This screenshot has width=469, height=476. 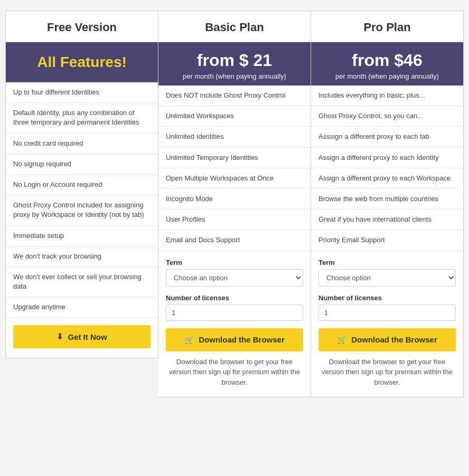 I want to click on pro-button-label: Download the Browser, so click(x=394, y=340).